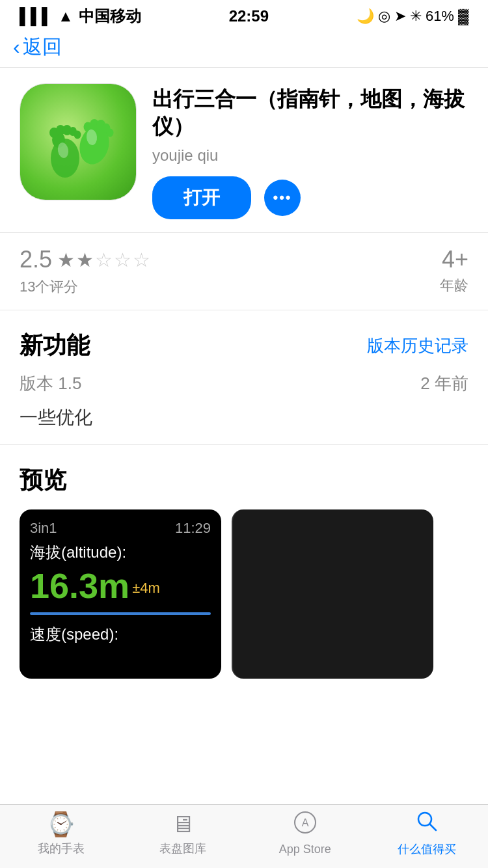 The width and height of the screenshot is (488, 868). What do you see at coordinates (85, 271) in the screenshot?
I see `rating-left: 2.5 ★ ★ ☆ ☆ ☆ 13个评分` at bounding box center [85, 271].